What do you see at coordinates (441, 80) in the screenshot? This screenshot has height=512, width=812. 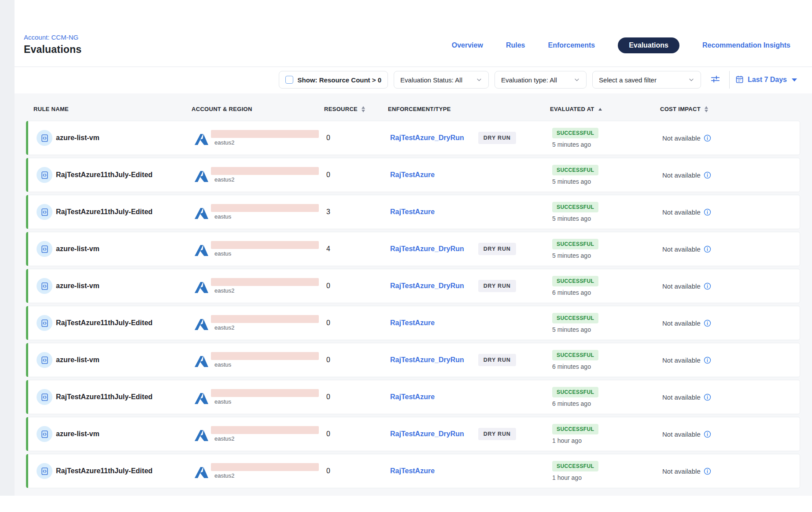 I see `evaluation-status-select: Evaluation Status: All` at bounding box center [441, 80].